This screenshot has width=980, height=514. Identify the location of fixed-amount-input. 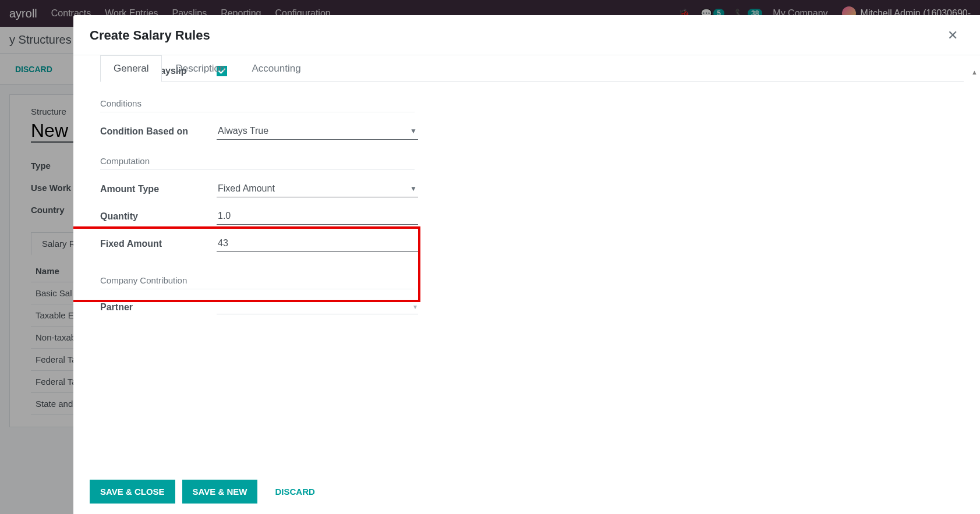
(317, 243).